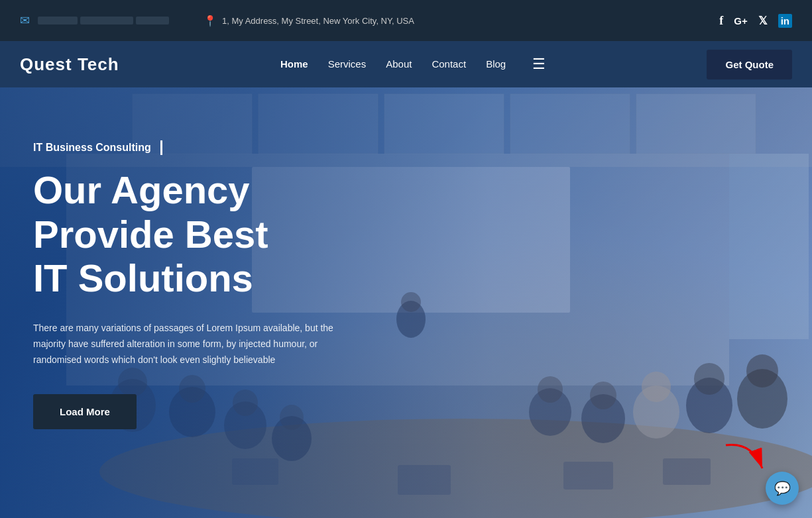 This screenshot has height=518, width=812. What do you see at coordinates (406, 64) in the screenshot?
I see `navbar: Quest Tech Home Services About Contact B…` at bounding box center [406, 64].